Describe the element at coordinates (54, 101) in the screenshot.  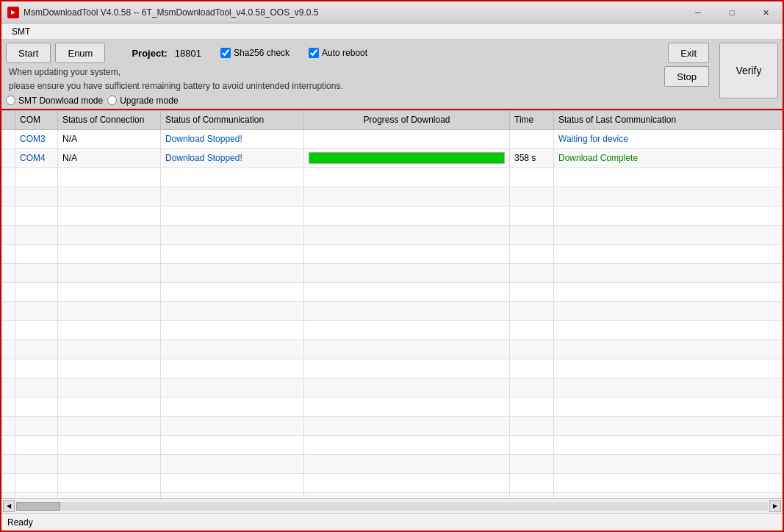
I see `smt-mode-group: SMT Donwload mode` at that location.